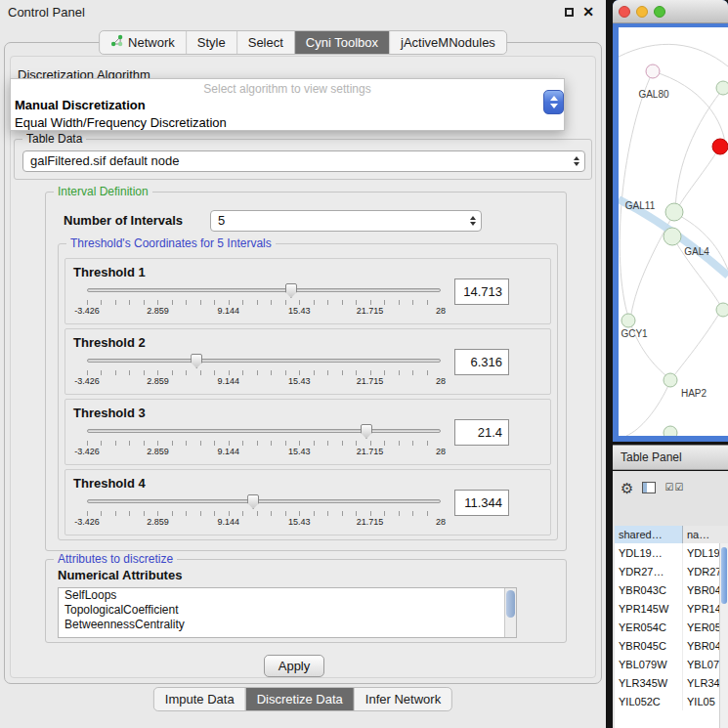 This screenshot has height=728, width=728. I want to click on number-of-intervals-combo: 5, so click(346, 221).